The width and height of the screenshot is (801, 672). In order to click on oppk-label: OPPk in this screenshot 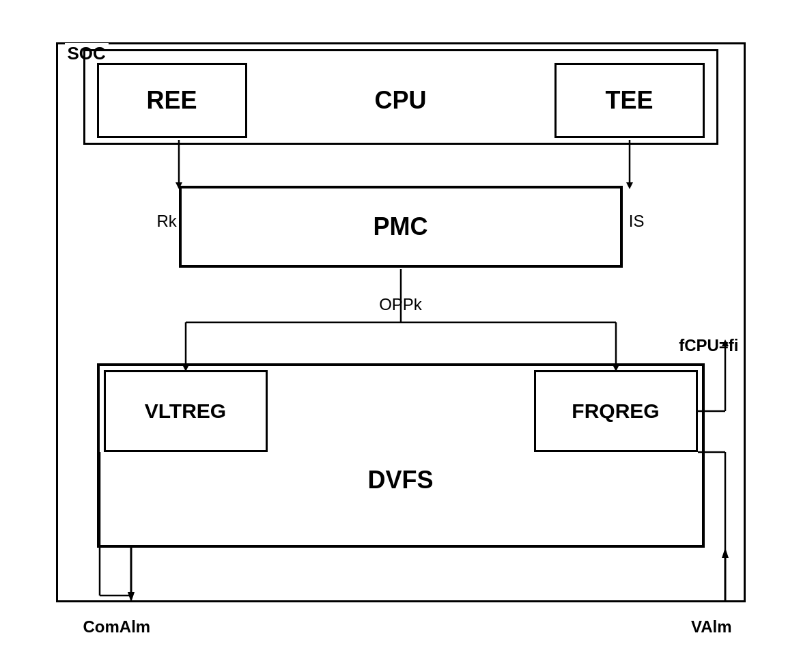, I will do `click(400, 305)`.